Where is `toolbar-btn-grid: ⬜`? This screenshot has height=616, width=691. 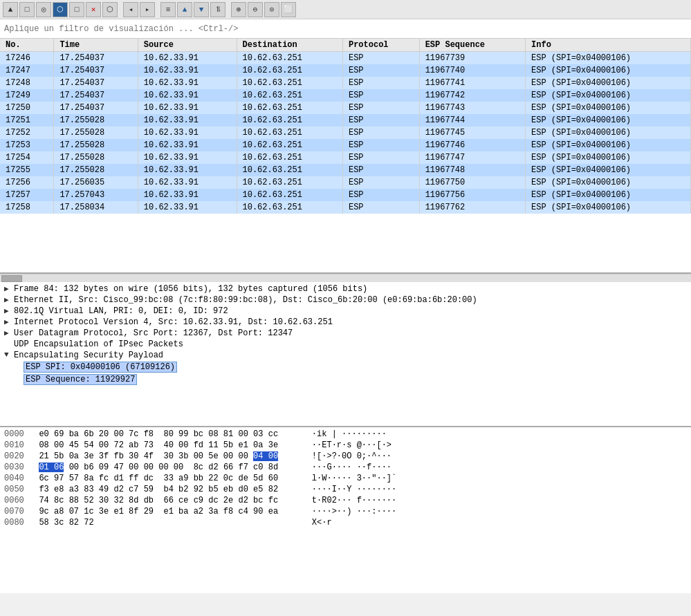 toolbar-btn-grid: ⬜ is located at coordinates (288, 10).